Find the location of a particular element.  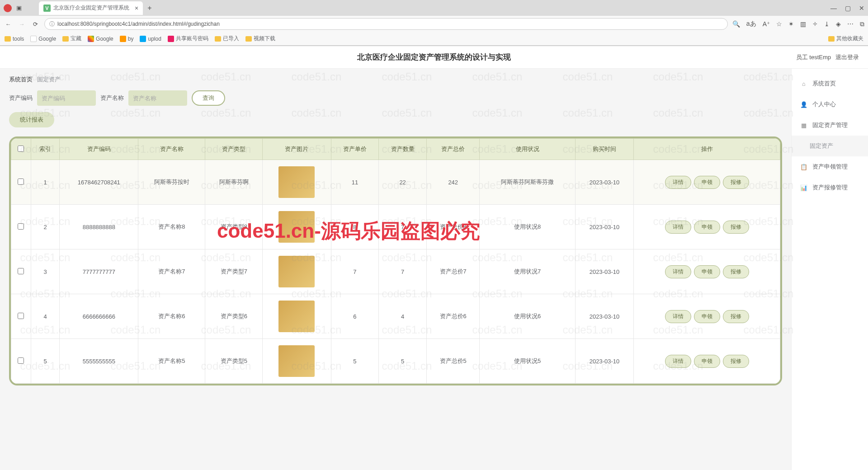

profile-icon is located at coordinates (8, 8).